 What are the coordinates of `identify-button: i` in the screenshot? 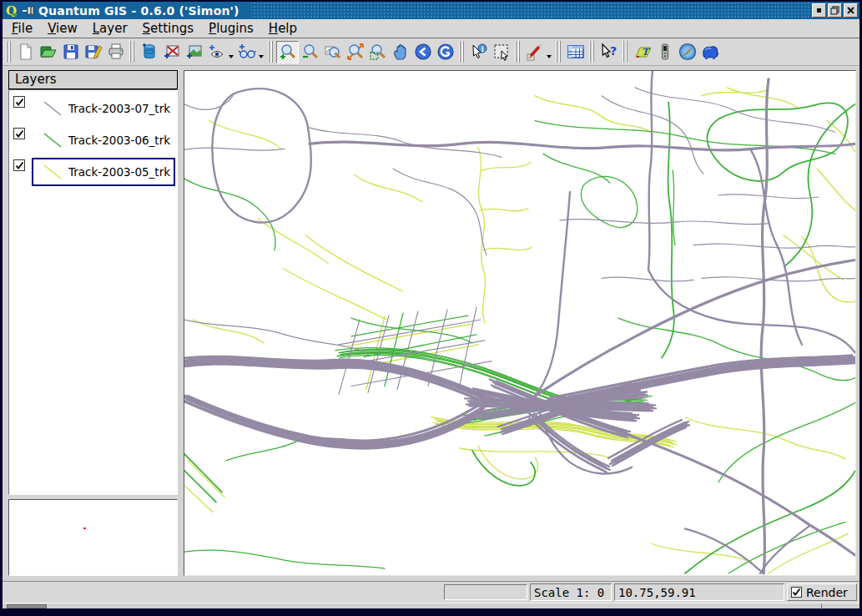 It's located at (479, 52).